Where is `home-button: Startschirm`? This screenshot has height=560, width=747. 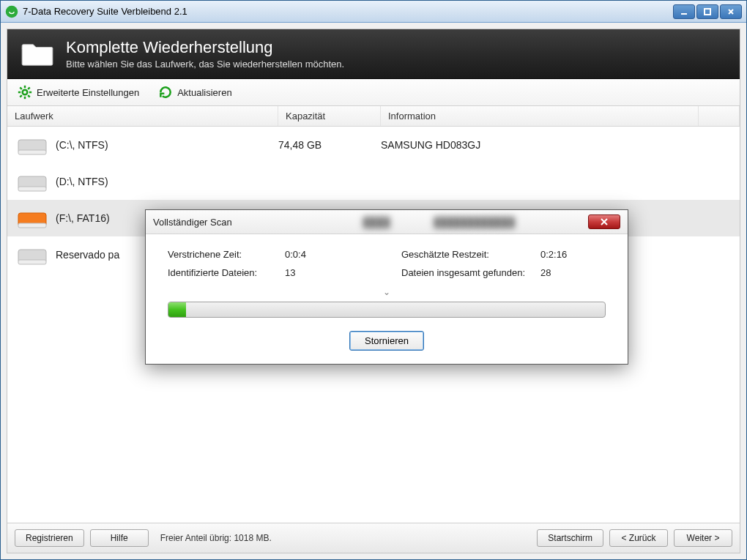
home-button: Startschirm is located at coordinates (570, 538).